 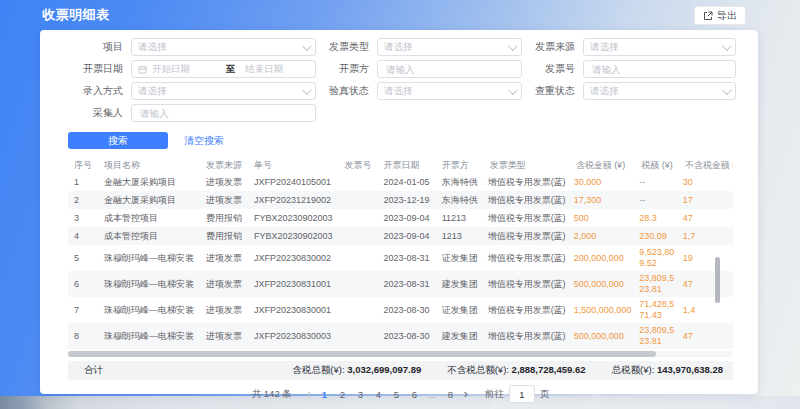 I want to click on goto-page: 前往 页, so click(x=518, y=394).